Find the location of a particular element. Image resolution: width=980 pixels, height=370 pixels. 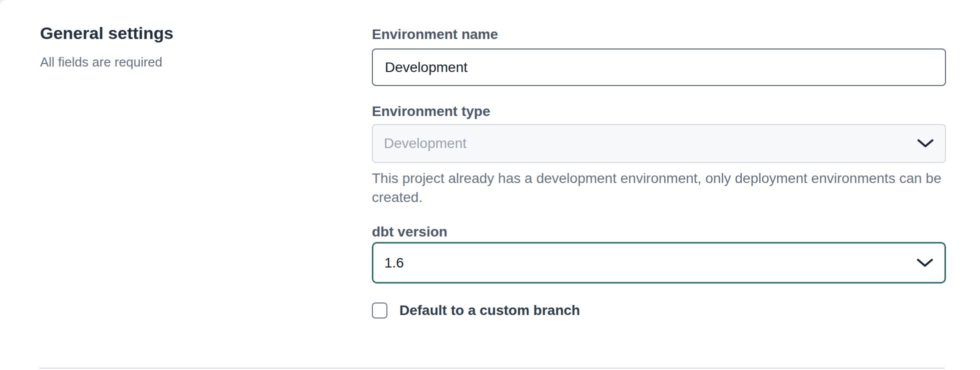

environment-type-select: Development is located at coordinates (659, 144).